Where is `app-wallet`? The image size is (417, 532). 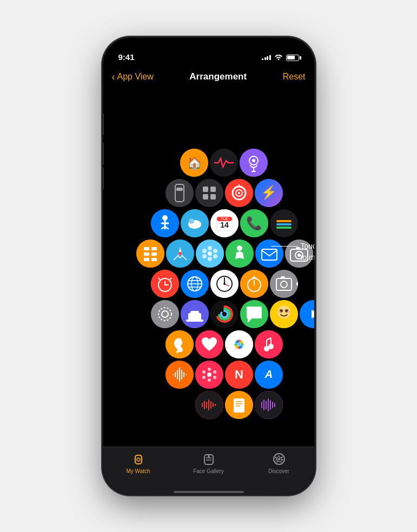
app-wallet is located at coordinates (284, 223).